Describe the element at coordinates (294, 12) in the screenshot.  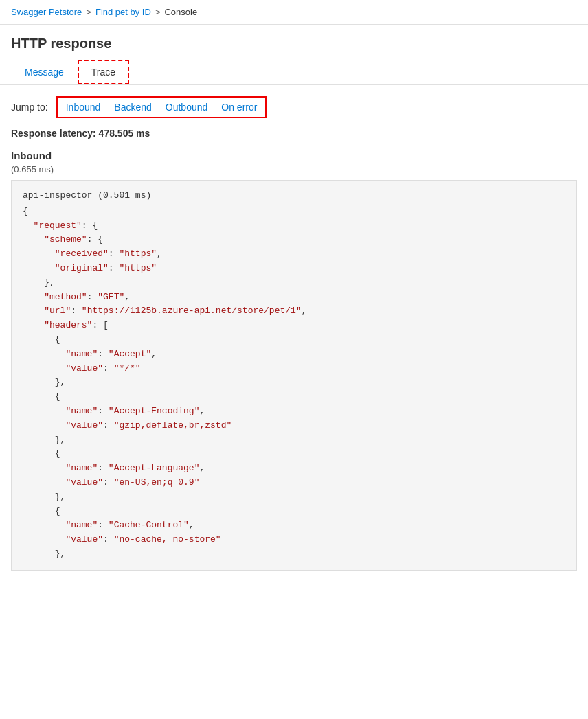
I see `breadcrumb: Swagger Petstore > Find pet by ID > Cons…` at that location.